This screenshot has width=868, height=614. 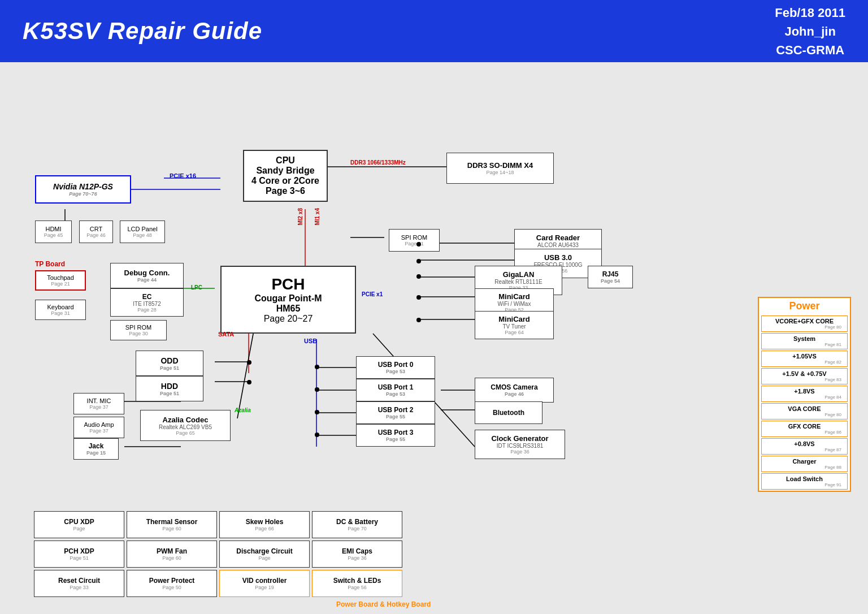 What do you see at coordinates (264, 525) in the screenshot?
I see `bottom-table-cell: Skew HolesPage 66` at bounding box center [264, 525].